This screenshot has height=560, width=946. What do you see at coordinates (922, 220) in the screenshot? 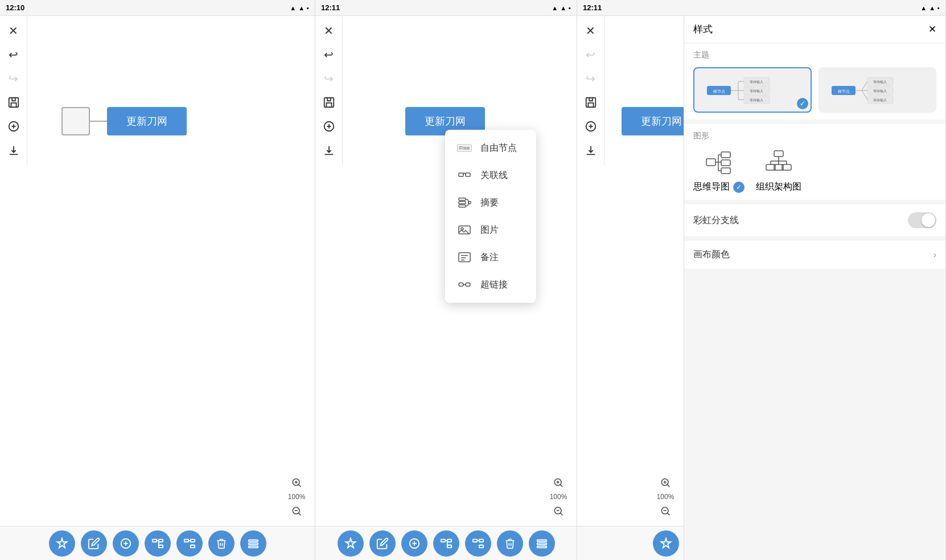
I see `rainbow-toggle` at bounding box center [922, 220].